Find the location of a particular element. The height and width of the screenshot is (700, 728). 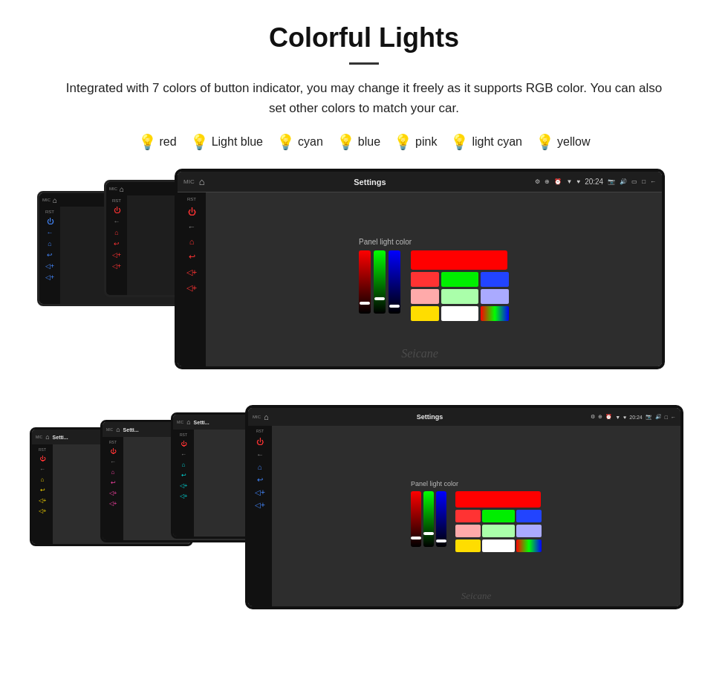

home-top: ⌂ is located at coordinates (202, 181).